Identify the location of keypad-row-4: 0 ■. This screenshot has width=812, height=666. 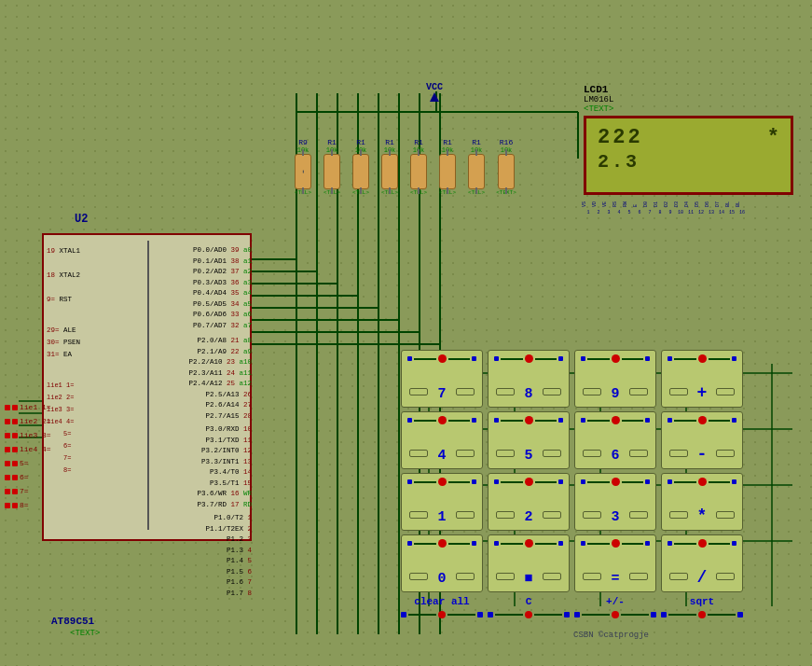
(595, 563).